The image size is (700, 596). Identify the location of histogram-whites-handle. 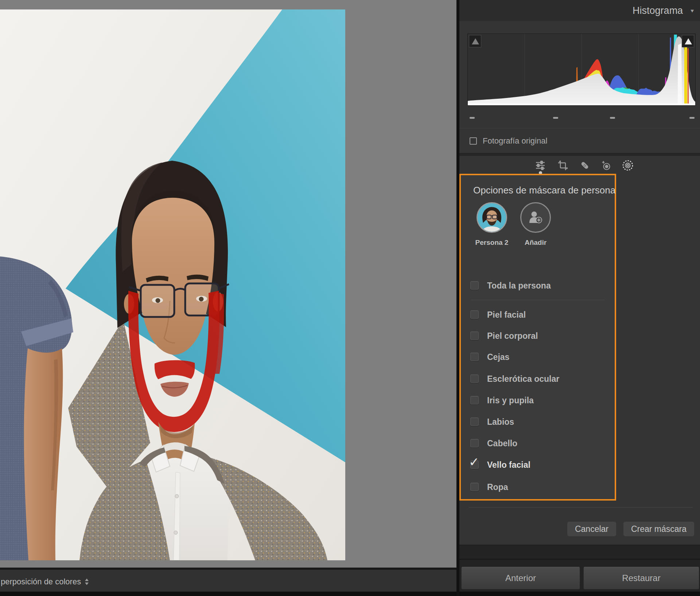
(692, 118).